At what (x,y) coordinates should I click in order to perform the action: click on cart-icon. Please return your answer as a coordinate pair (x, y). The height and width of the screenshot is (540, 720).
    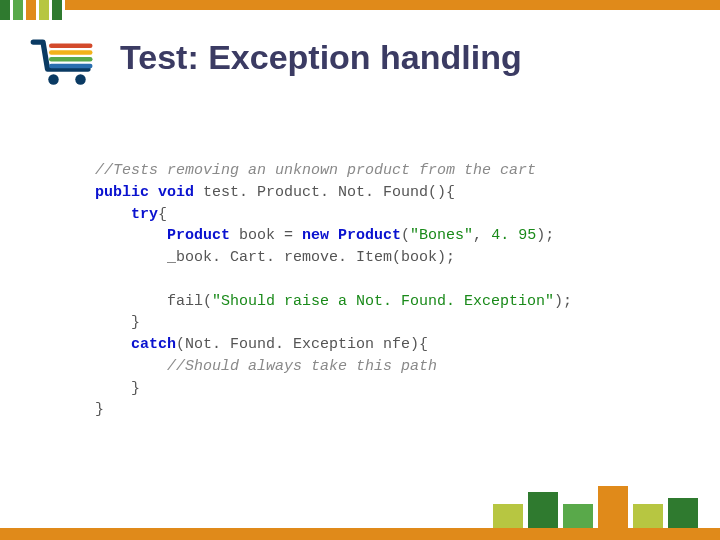
    Looking at the image, I should click on (67, 66).